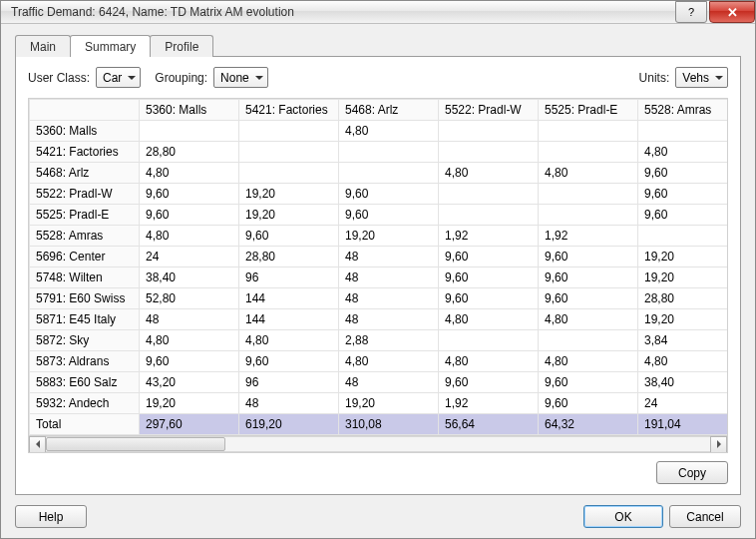 Image resolution: width=756 pixels, height=539 pixels. What do you see at coordinates (588, 110) in the screenshot?
I see `column-header: 5525: Pradl-E` at bounding box center [588, 110].